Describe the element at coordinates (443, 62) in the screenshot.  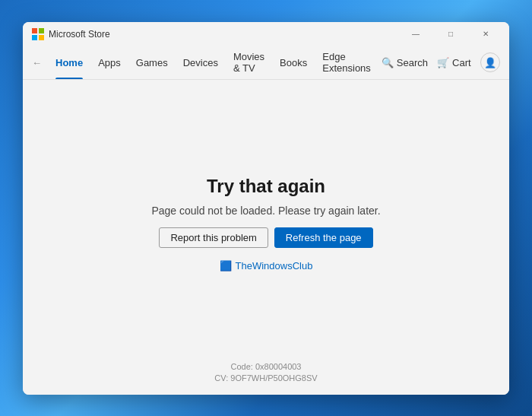
I see `cart-icon: 🛒` at that location.